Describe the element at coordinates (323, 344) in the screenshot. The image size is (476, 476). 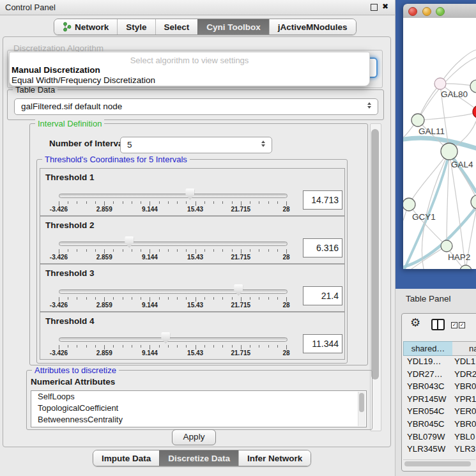
I see `threshold-value-field: 11.344` at that location.